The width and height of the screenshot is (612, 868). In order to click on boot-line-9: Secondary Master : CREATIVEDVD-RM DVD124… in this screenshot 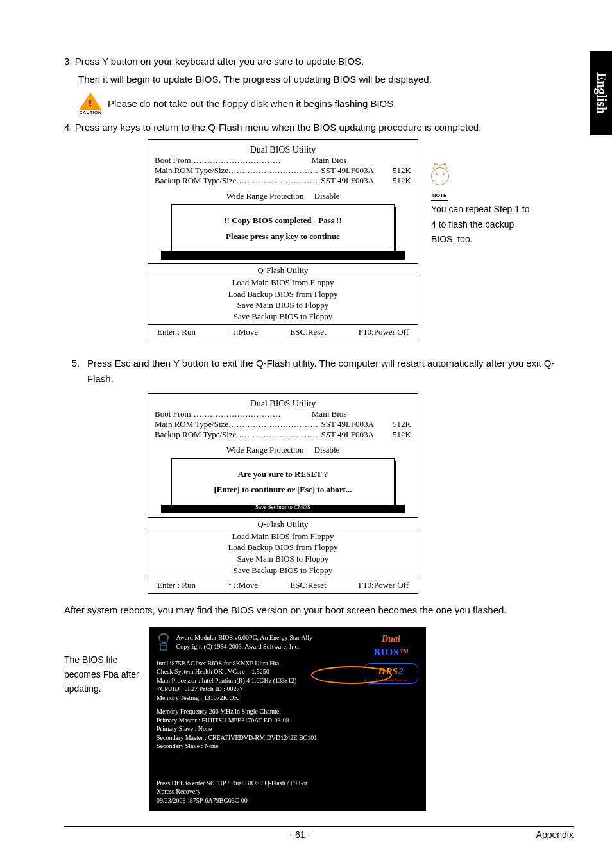, I will do `click(287, 738)`.